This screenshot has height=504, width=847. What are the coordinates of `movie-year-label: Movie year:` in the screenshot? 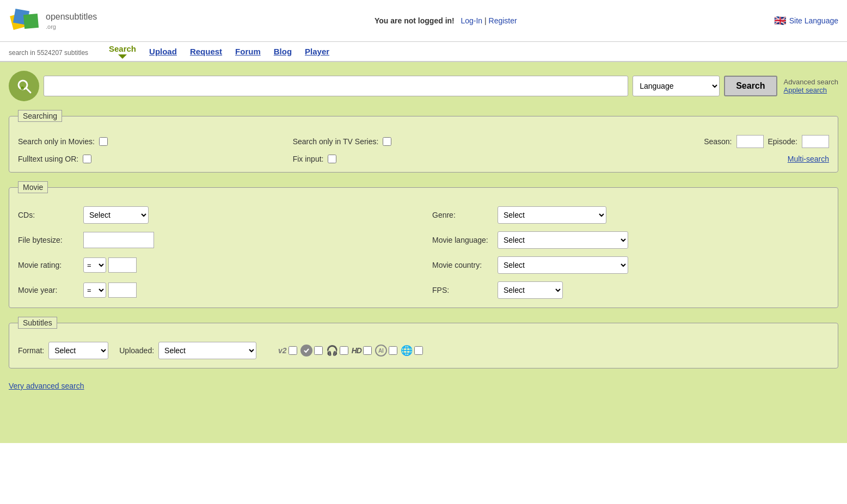 It's located at (48, 290).